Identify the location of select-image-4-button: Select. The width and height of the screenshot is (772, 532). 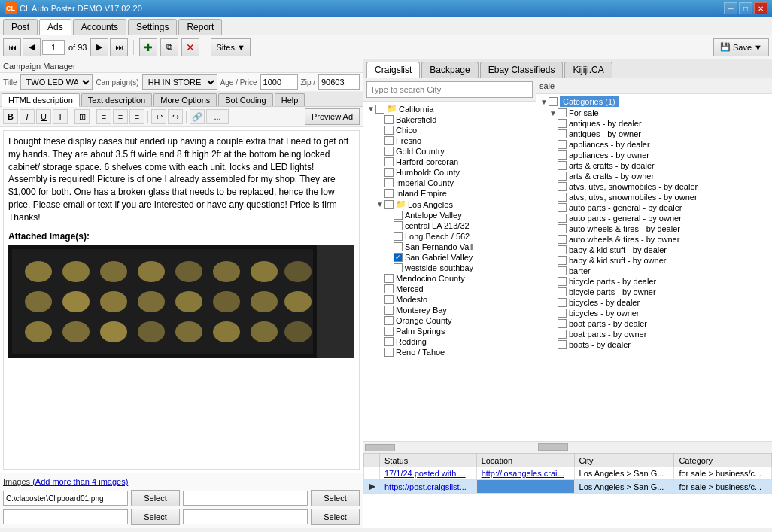
(336, 517).